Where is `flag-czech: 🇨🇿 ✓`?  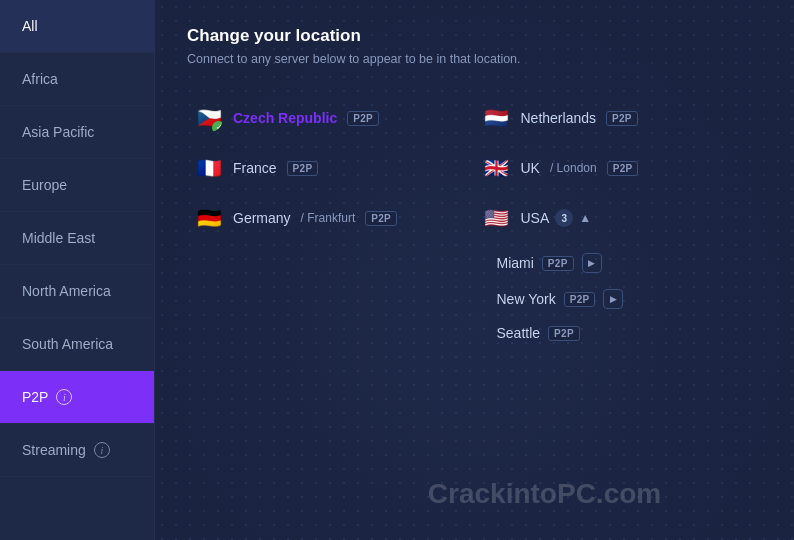
flag-czech: 🇨🇿 ✓ is located at coordinates (209, 118).